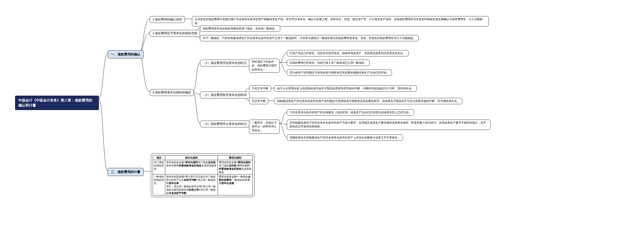 The width and height of the screenshot is (644, 250). Describe the element at coordinates (159, 185) in the screenshot. I see `cell-r2c1: 一般借款的借款利息` at that location.